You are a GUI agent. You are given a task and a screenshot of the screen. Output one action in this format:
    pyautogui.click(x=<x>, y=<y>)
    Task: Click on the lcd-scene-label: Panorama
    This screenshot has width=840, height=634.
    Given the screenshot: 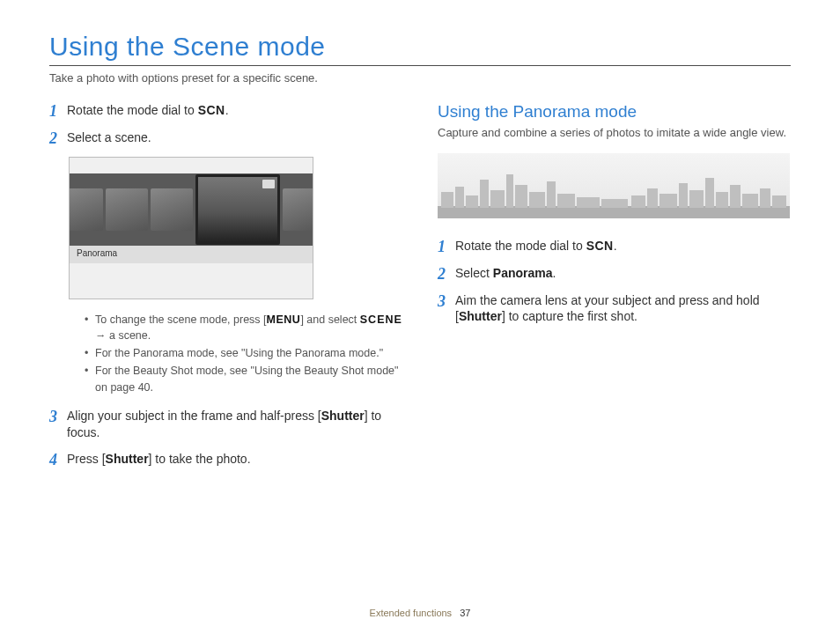 What is the action you would take?
    pyautogui.click(x=191, y=254)
    